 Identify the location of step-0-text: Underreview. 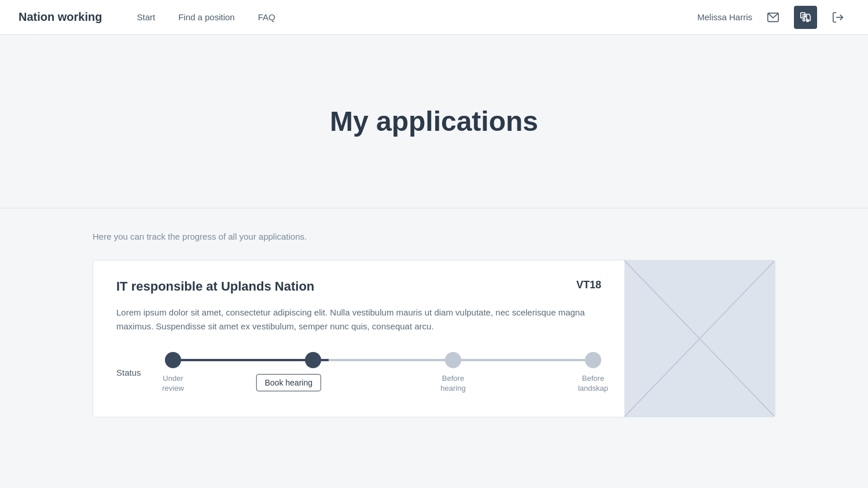
(173, 384).